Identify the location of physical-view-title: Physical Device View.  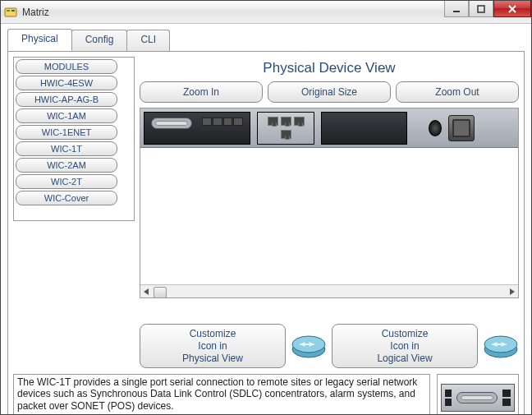
(329, 68).